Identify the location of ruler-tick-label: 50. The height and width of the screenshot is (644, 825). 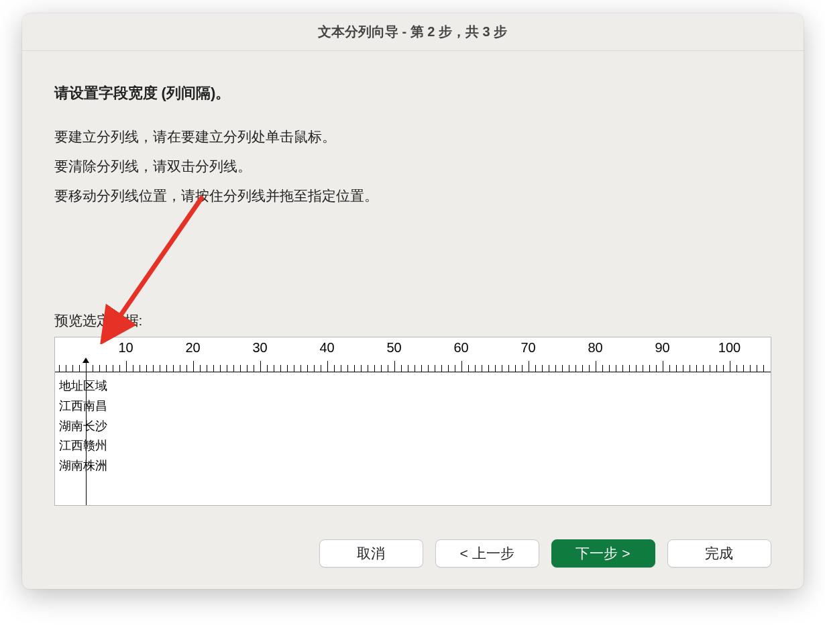
(394, 347).